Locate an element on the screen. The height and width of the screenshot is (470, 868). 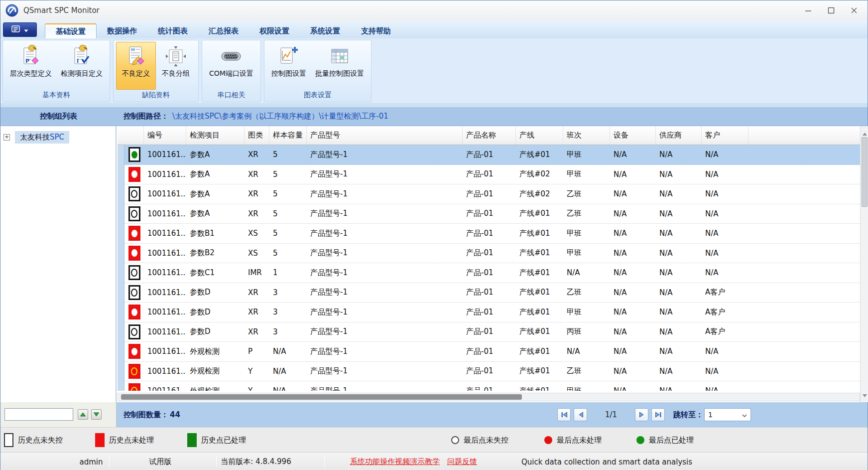
next-page-button is located at coordinates (641, 415).